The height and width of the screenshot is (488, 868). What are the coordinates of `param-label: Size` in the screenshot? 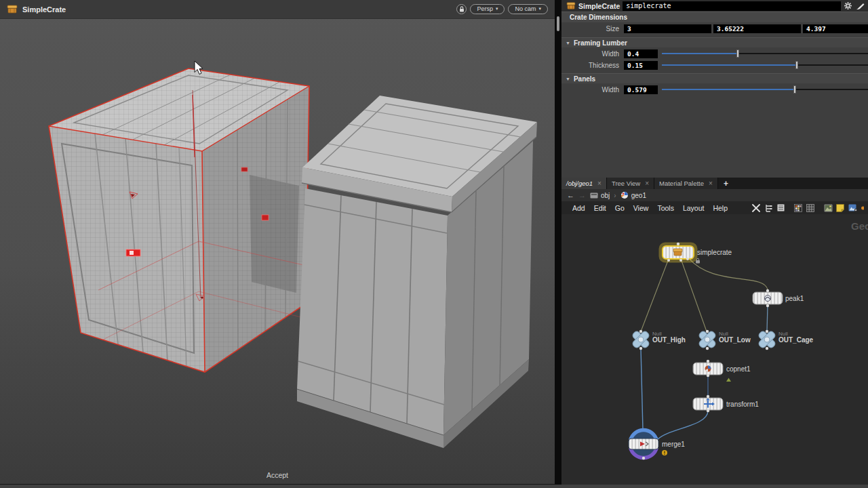 It's located at (593, 28).